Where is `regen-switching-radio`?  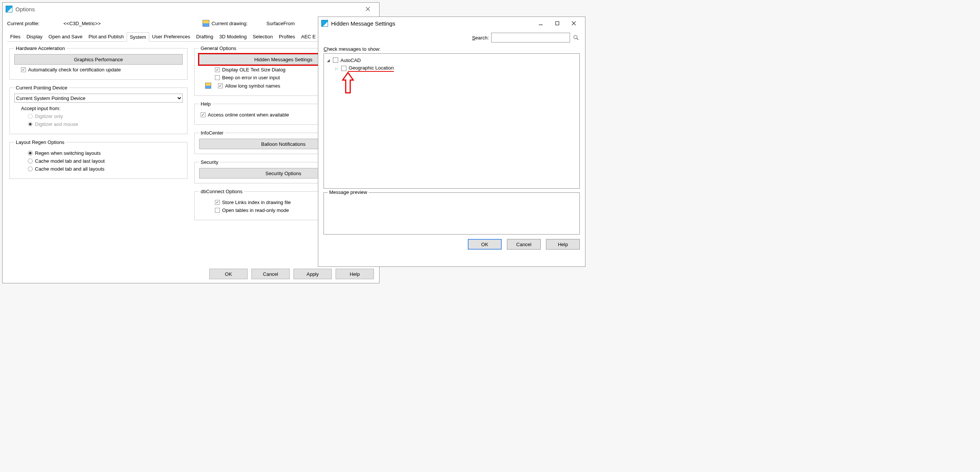
regen-switching-radio is located at coordinates (30, 153).